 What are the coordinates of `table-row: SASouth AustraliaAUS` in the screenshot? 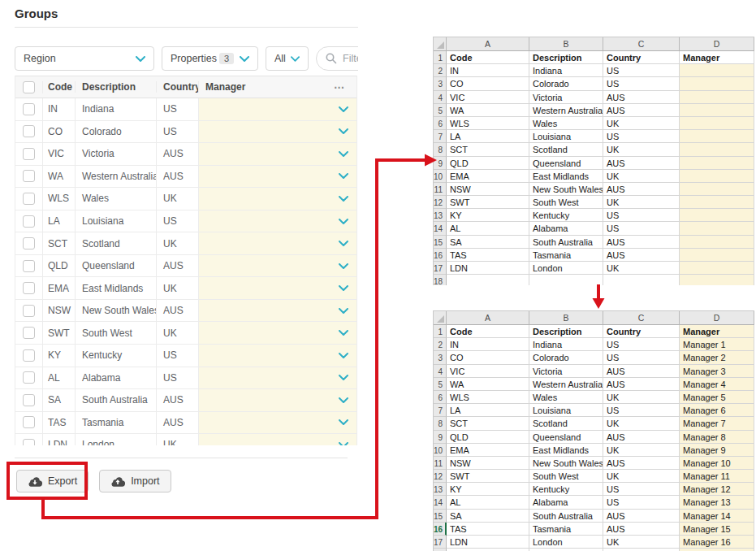 It's located at (186, 401).